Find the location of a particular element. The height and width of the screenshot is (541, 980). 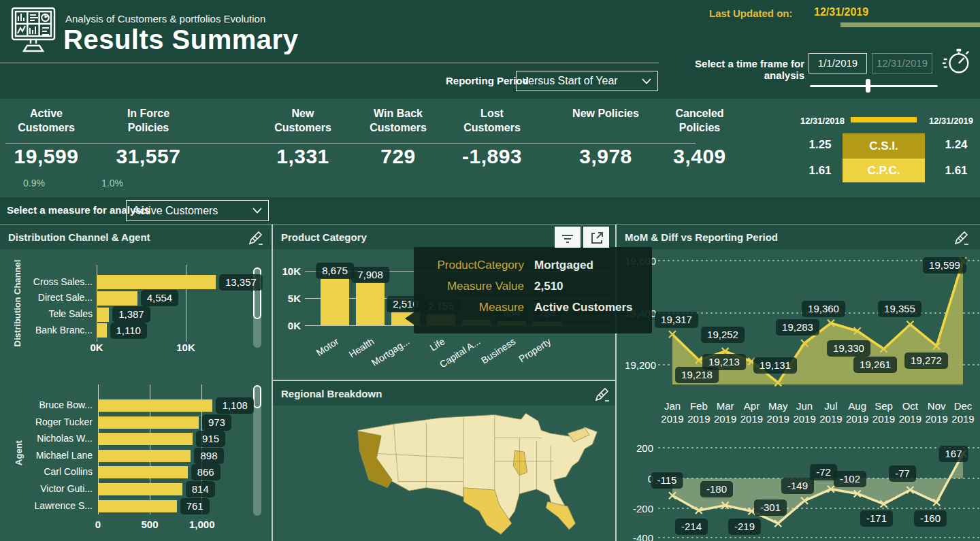

data-point-label: -171 is located at coordinates (877, 519).